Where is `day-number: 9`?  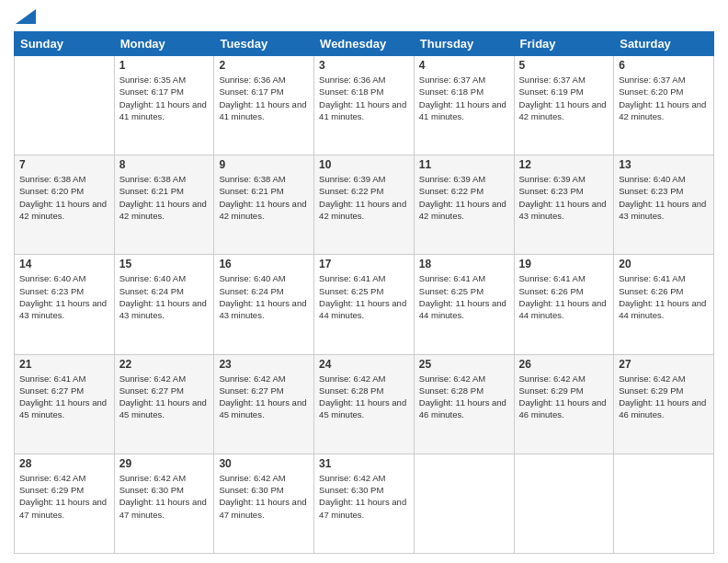 day-number: 9 is located at coordinates (264, 165).